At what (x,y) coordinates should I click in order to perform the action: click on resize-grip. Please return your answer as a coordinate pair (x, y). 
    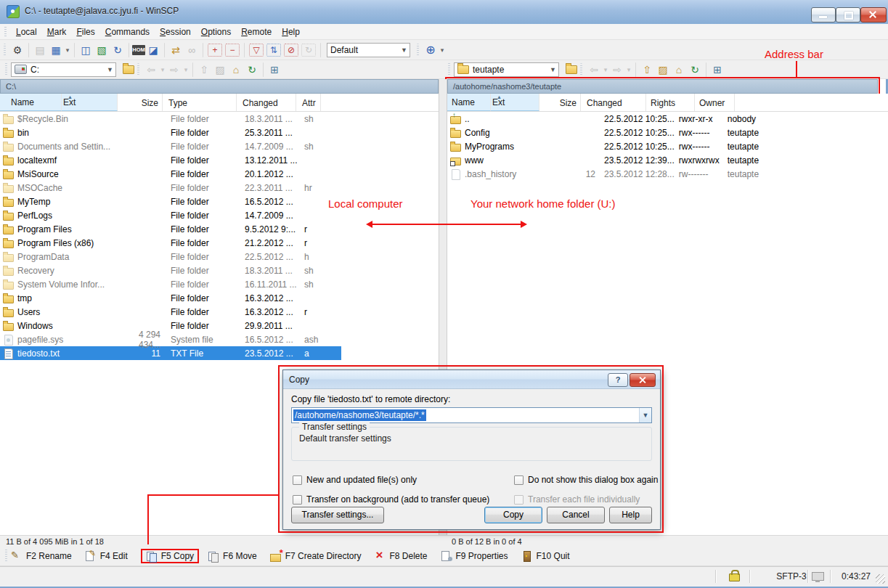
    Looking at the image, I should click on (880, 579).